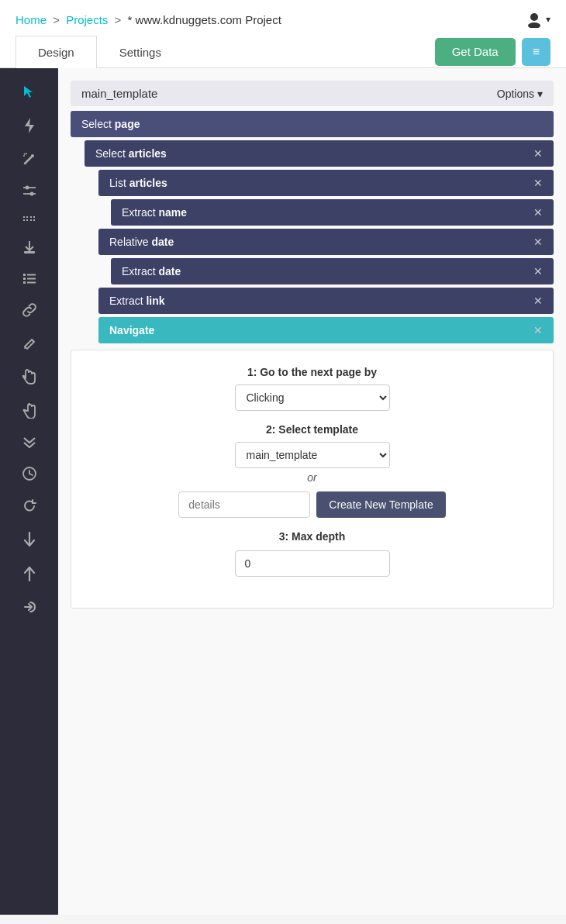 The image size is (566, 924). What do you see at coordinates (29, 377) in the screenshot?
I see `pointer-icon` at bounding box center [29, 377].